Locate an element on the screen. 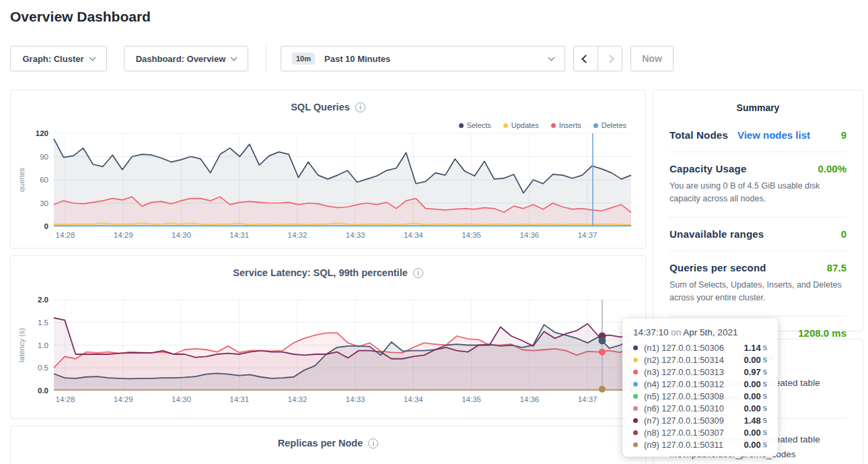  view-nodes-list-link: View nodes list is located at coordinates (774, 135).